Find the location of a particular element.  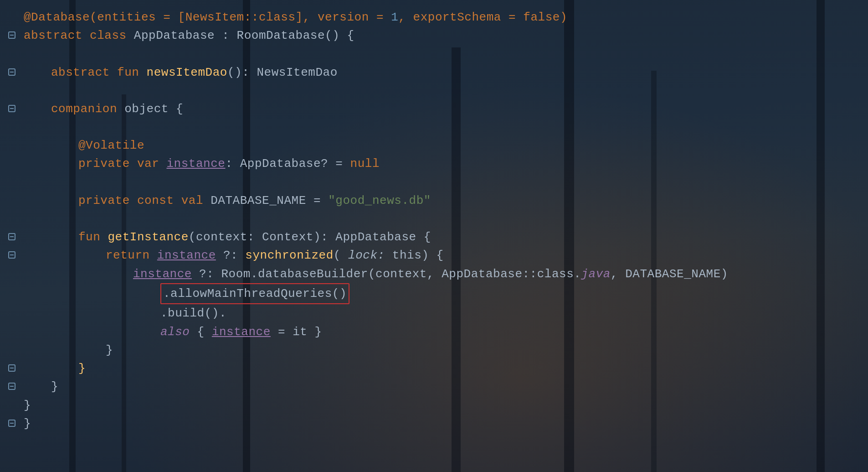

code-line: private const val DATABASE_NAME = "good_… is located at coordinates (434, 201).